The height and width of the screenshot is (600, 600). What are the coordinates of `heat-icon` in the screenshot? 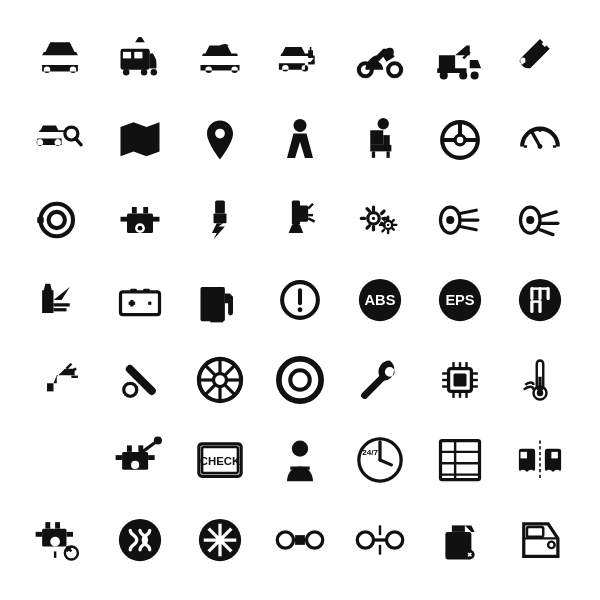 It's located at (140, 540).